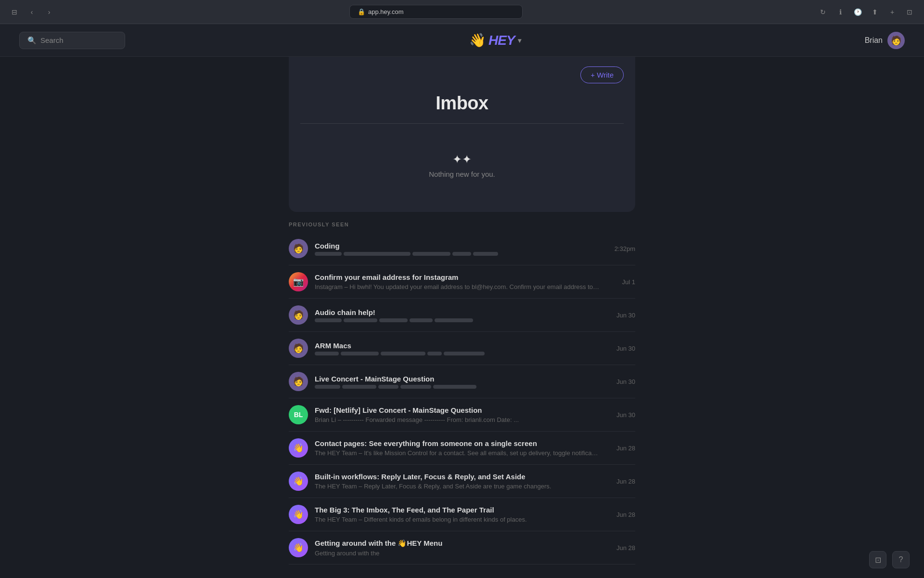 Image resolution: width=924 pixels, height=578 pixels. What do you see at coordinates (457, 548) in the screenshot?
I see `email-content: Getting around with the 👋HEY Menu Gettin…` at bounding box center [457, 548].